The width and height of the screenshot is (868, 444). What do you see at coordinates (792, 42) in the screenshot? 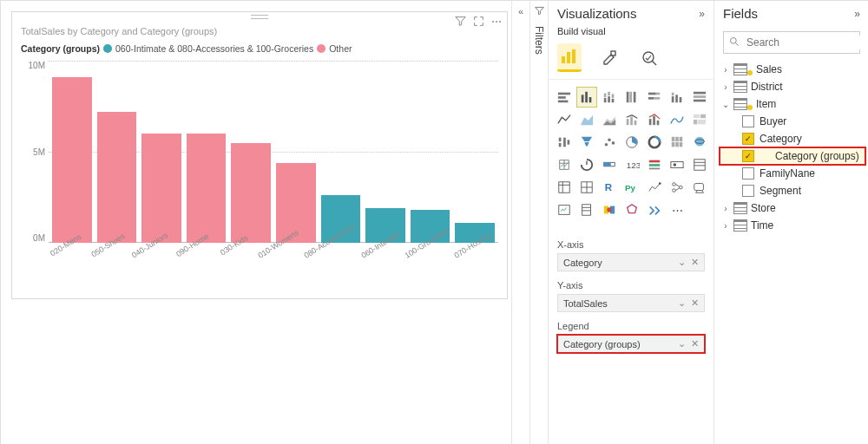
I see `fields-search` at bounding box center [792, 42].